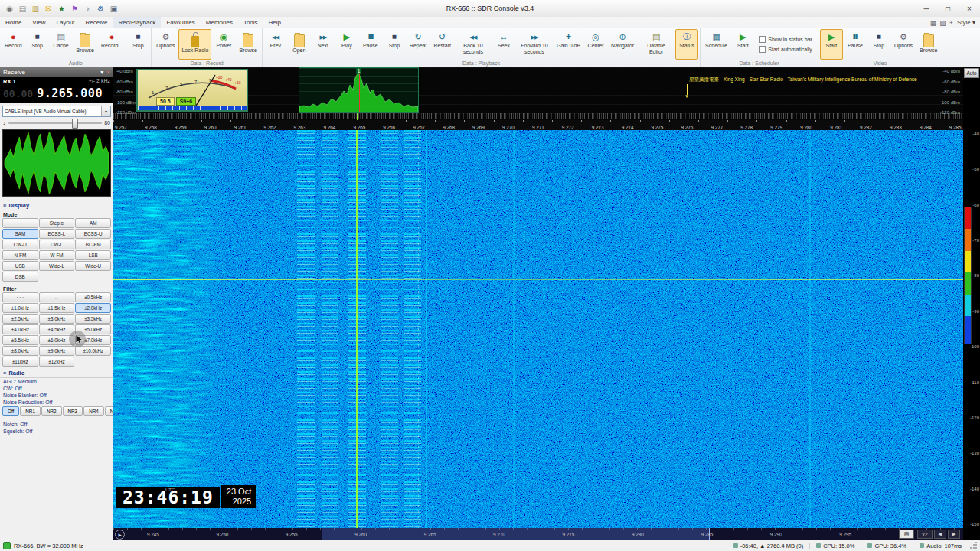 This screenshot has width=980, height=551. What do you see at coordinates (136, 23) in the screenshot?
I see `menu-item: Rec/Playback` at bounding box center [136, 23].